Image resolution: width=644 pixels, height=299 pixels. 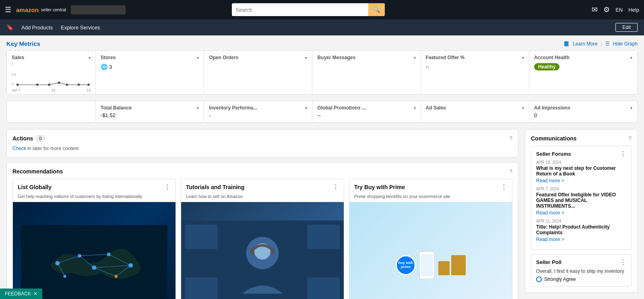 I want to click on rec-card-tutorials: Tutorials and Training ⋮ Learn how to se…, so click(x=262, y=239).